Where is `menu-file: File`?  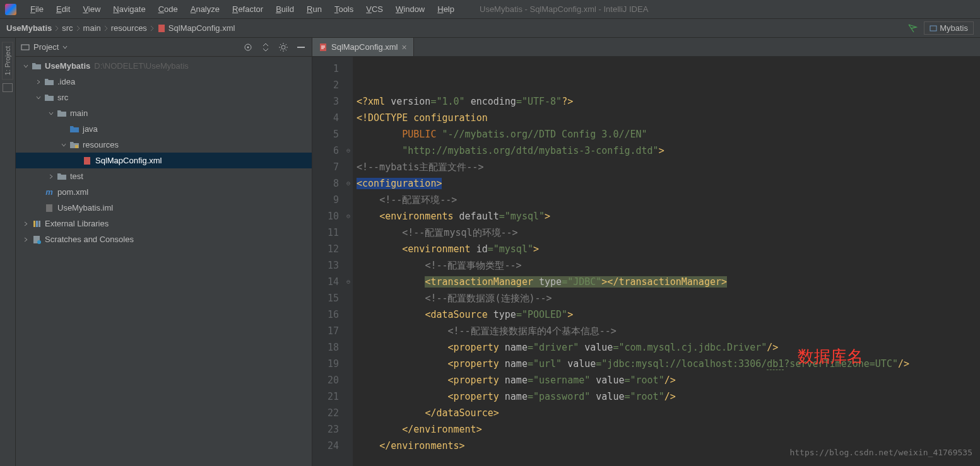
menu-file: File is located at coordinates (37, 9).